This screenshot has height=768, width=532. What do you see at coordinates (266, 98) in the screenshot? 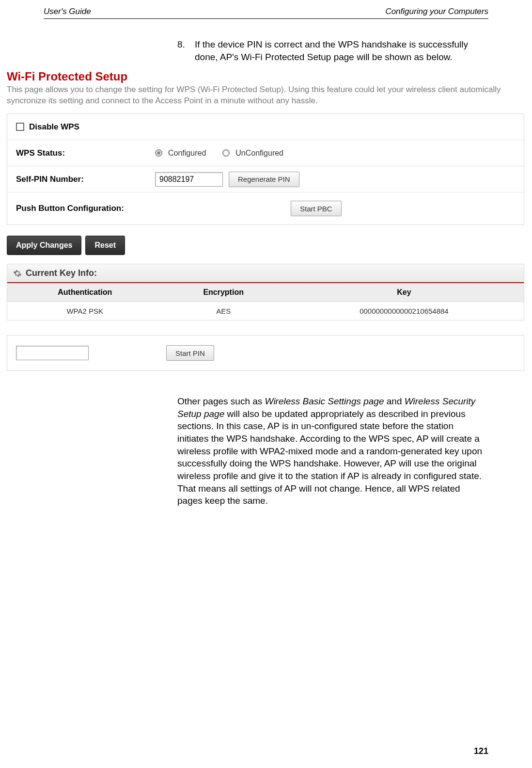
I see `wps-description: This page allows you to change the setti…` at bounding box center [266, 98].